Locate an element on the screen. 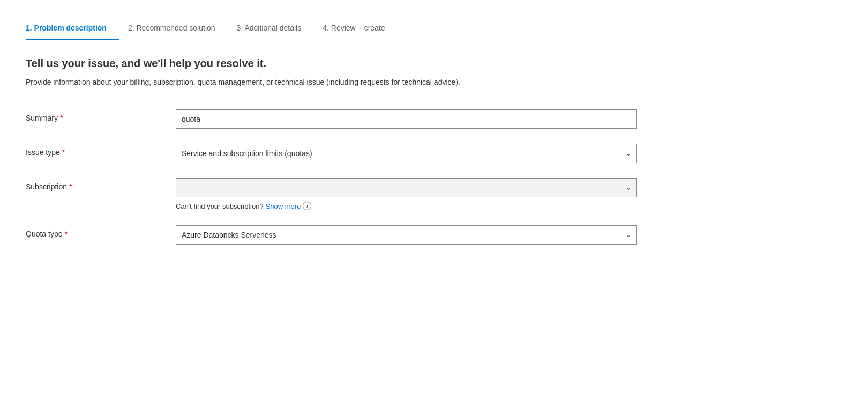 Image resolution: width=868 pixels, height=413 pixels. page-title: Tell us your issue, and we'll help you r… is located at coordinates (434, 63).